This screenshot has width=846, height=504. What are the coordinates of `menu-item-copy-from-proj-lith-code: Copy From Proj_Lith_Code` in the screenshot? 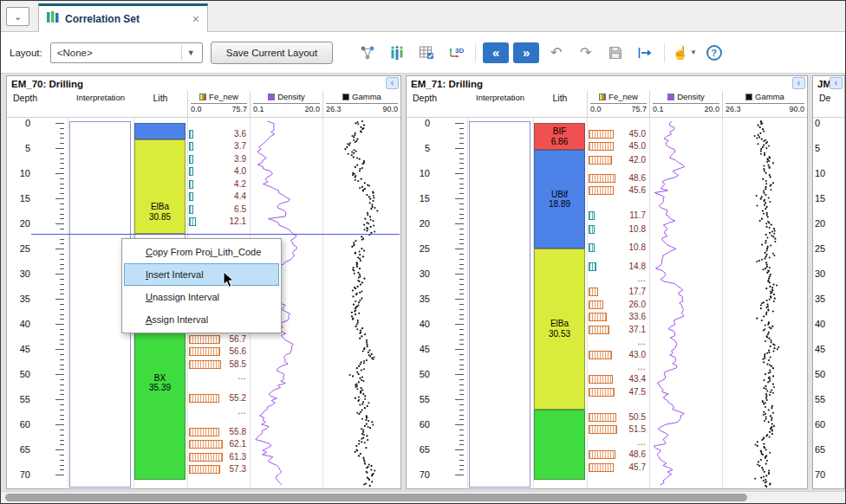 It's located at (201, 252).